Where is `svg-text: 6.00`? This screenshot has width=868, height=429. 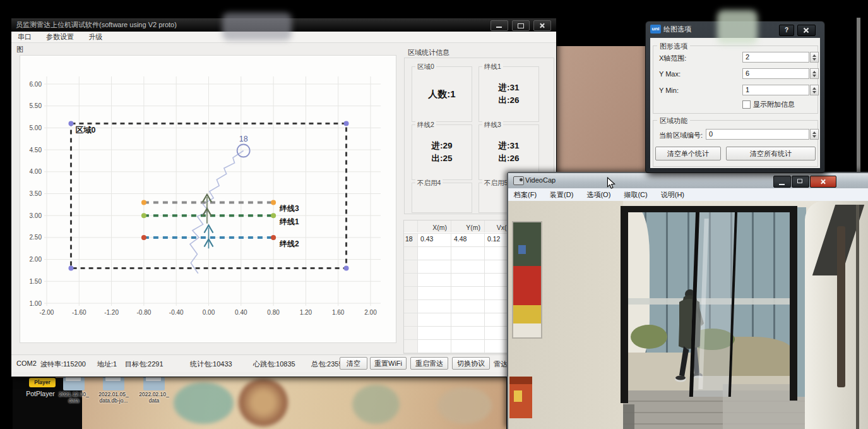
svg-text: 6.00 is located at coordinates (36, 85).